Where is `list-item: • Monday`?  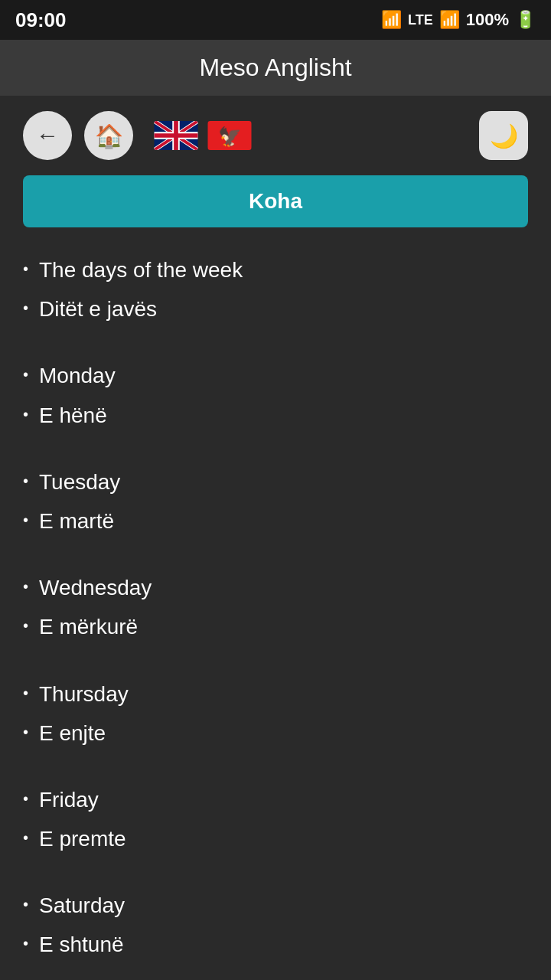 list-item: • Monday is located at coordinates (276, 375).